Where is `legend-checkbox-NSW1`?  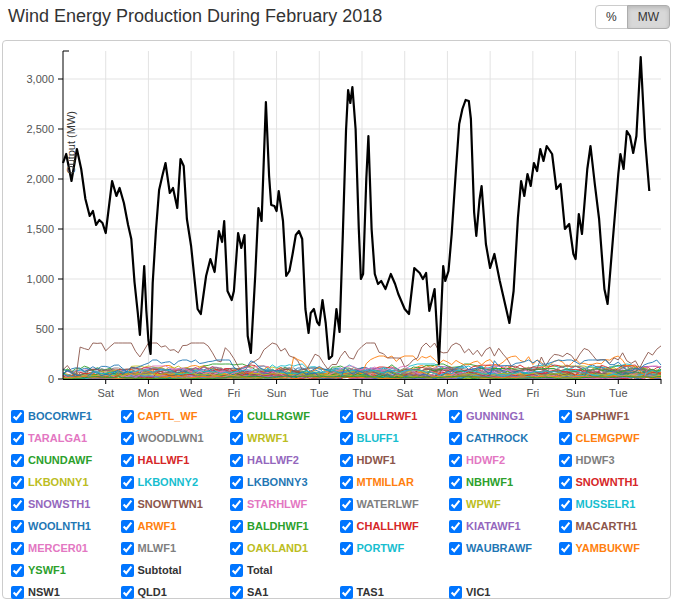
legend-checkbox-NSW1 is located at coordinates (18, 592).